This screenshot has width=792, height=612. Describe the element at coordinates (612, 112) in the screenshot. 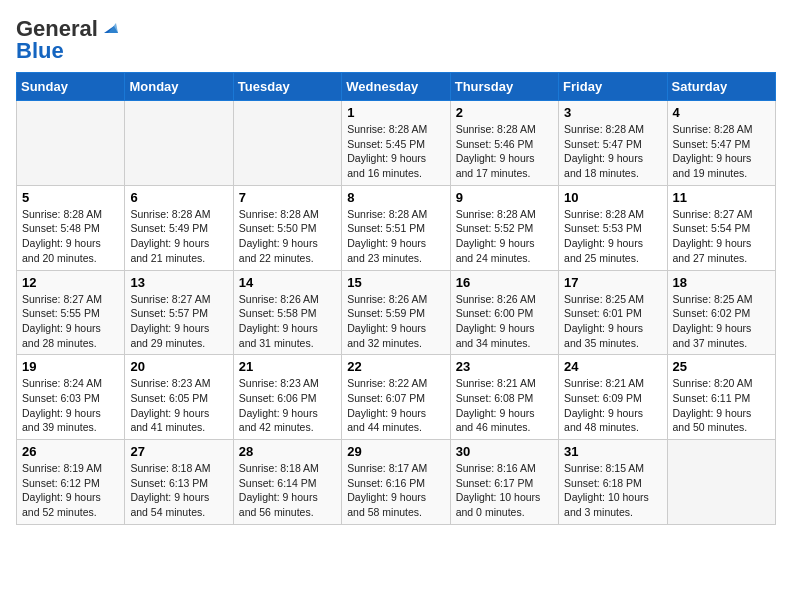

I see `day-number: 3` at that location.